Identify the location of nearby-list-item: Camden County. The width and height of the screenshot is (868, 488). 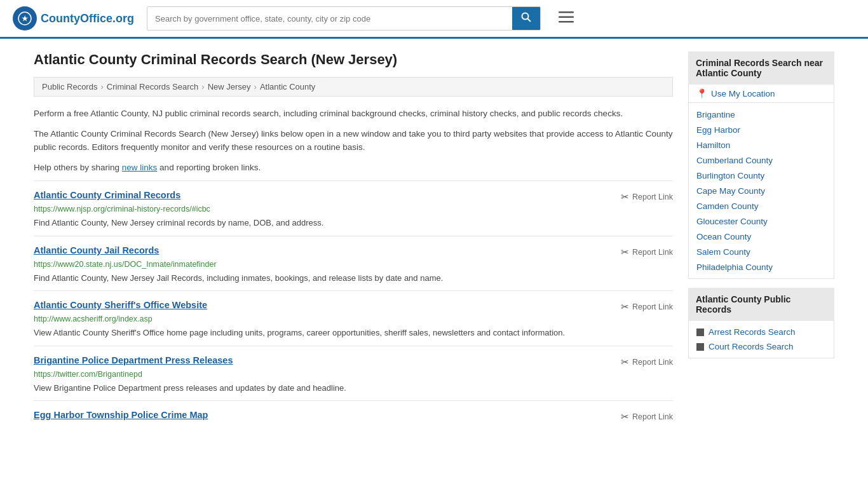
(761, 206).